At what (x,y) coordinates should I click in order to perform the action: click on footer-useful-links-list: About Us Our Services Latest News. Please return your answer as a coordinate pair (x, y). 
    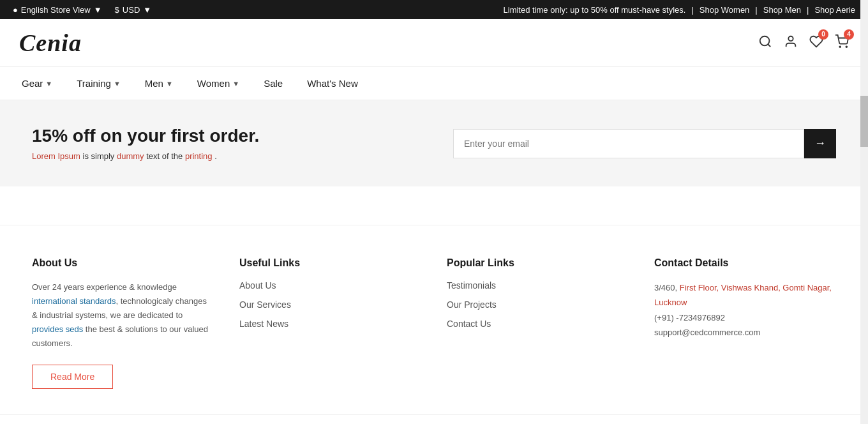
    Looking at the image, I should click on (331, 305).